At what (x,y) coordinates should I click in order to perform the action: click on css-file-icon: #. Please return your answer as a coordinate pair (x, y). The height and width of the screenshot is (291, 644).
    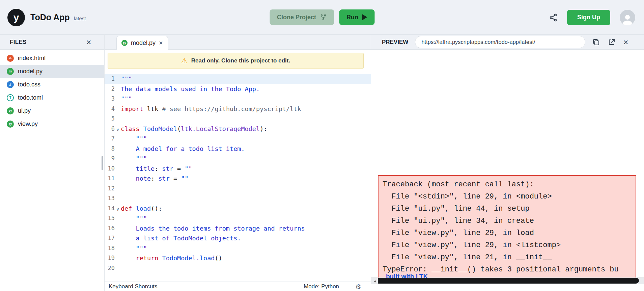
    Looking at the image, I should click on (10, 84).